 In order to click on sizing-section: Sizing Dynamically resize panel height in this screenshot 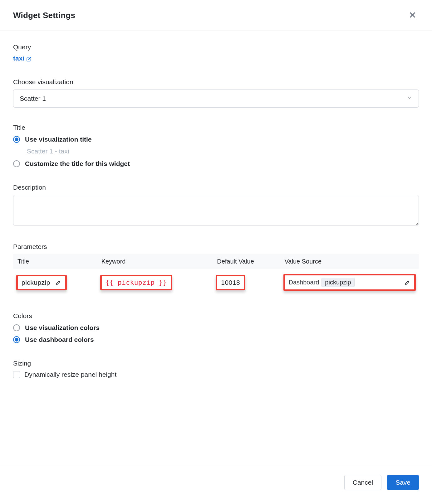, I will do `click(216, 369)`.